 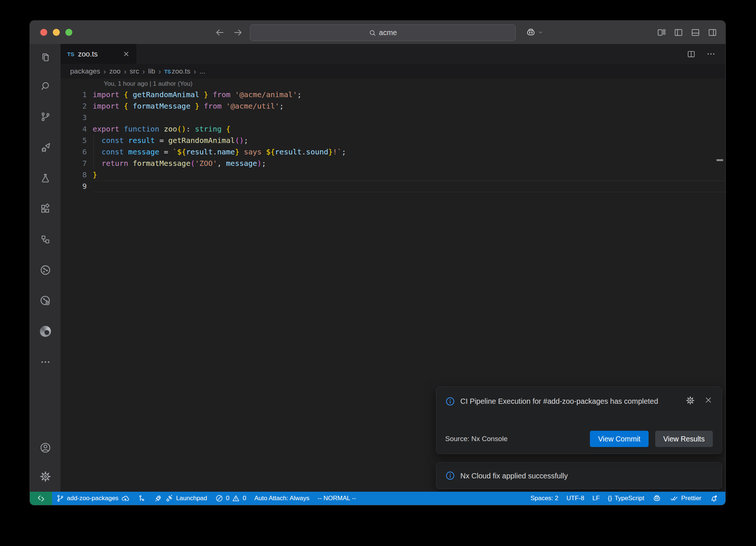 What do you see at coordinates (409, 140) in the screenshot?
I see `code-line: const result = getRandomAnimal();` at bounding box center [409, 140].